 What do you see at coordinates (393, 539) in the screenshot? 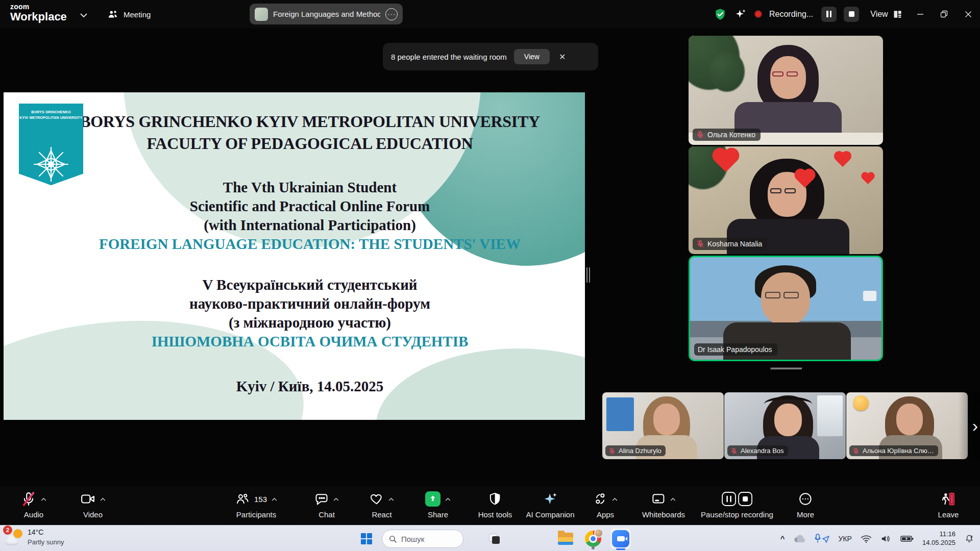
I see `search-icon` at bounding box center [393, 539].